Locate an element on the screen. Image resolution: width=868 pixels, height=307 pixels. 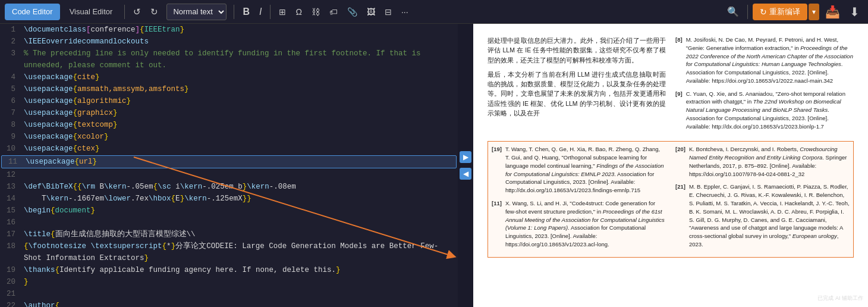
ref-text: M. B. Eppler, C. Ganjavi, I. S. Ramaecio… is located at coordinates (769, 215).